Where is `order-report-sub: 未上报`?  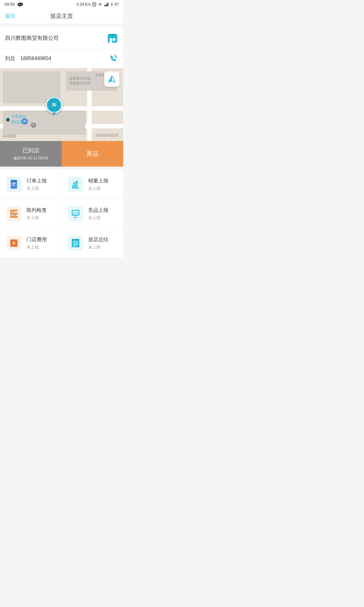
order-report-sub: 未上报 is located at coordinates (37, 188).